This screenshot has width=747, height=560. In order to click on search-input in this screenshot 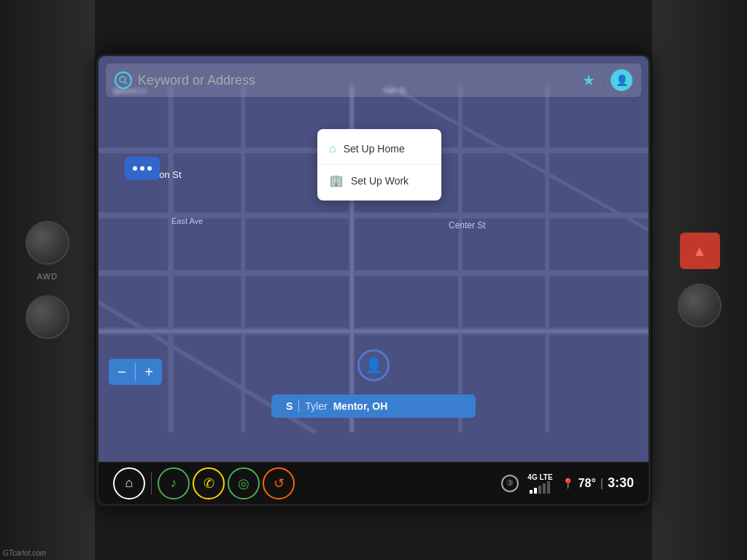, I will do `click(357, 80)`.